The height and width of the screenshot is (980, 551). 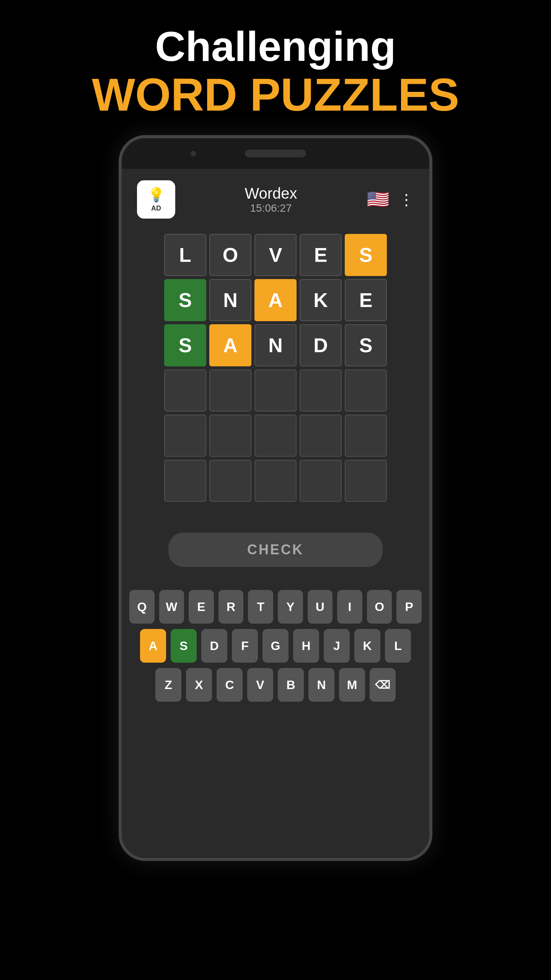 What do you see at coordinates (276, 652) in the screenshot?
I see `keyboard-section: QWERTYUIOPASDFGHJKLZXCVBNM⌫` at bounding box center [276, 652].